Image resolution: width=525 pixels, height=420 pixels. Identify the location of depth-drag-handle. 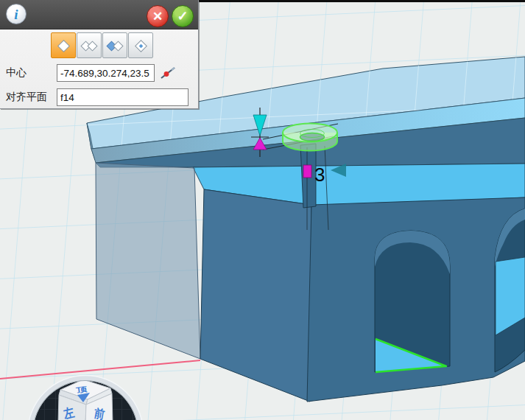
(308, 171).